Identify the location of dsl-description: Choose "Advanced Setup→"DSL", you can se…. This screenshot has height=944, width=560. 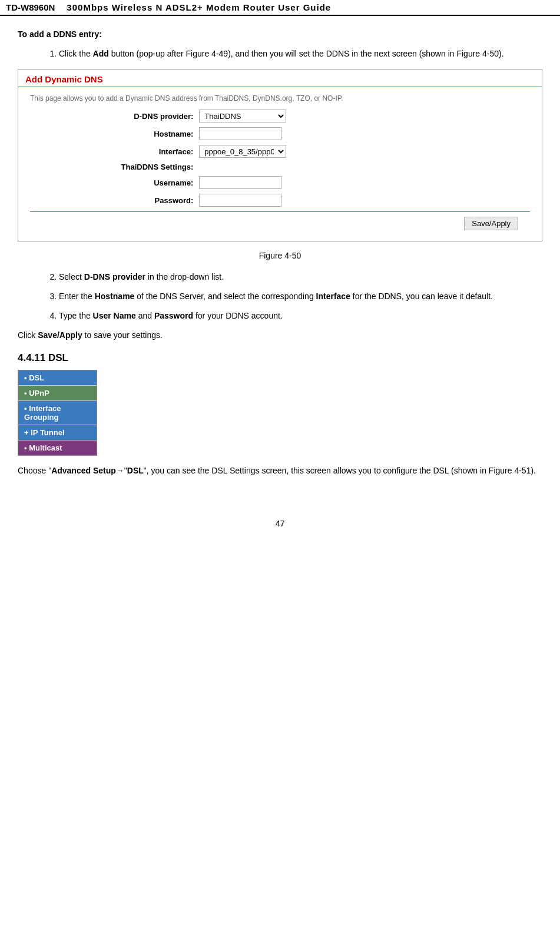
(280, 471).